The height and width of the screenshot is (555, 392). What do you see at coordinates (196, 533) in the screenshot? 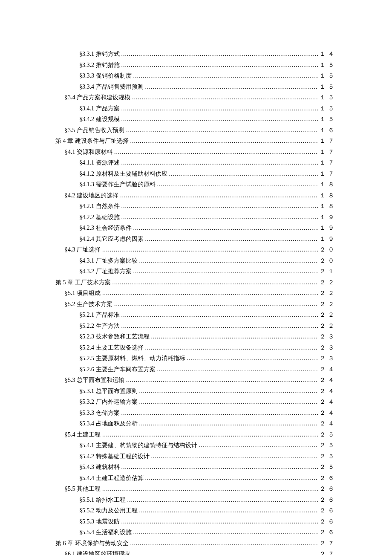
I see `toc-entry: §5.5.4 生活福利设施２６` at bounding box center [196, 533].